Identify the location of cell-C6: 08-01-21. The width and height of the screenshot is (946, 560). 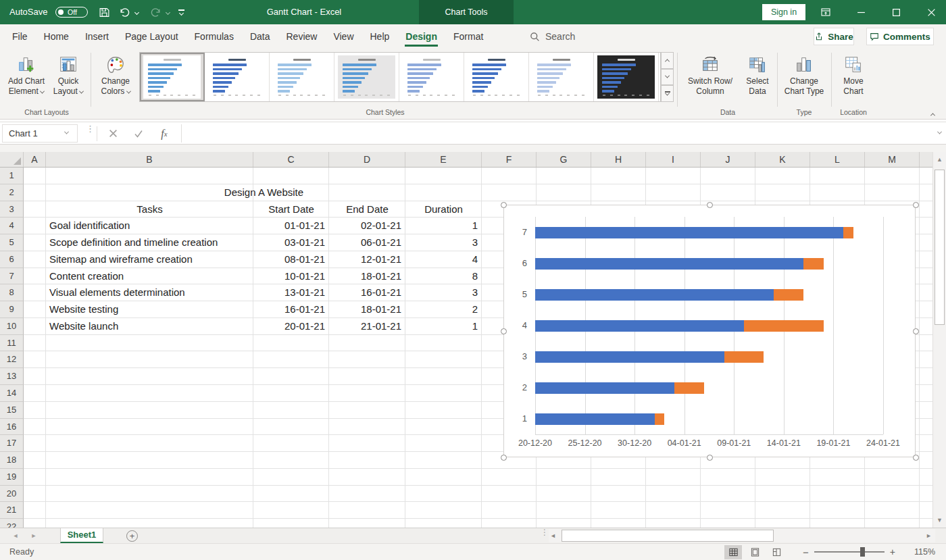
(289, 259).